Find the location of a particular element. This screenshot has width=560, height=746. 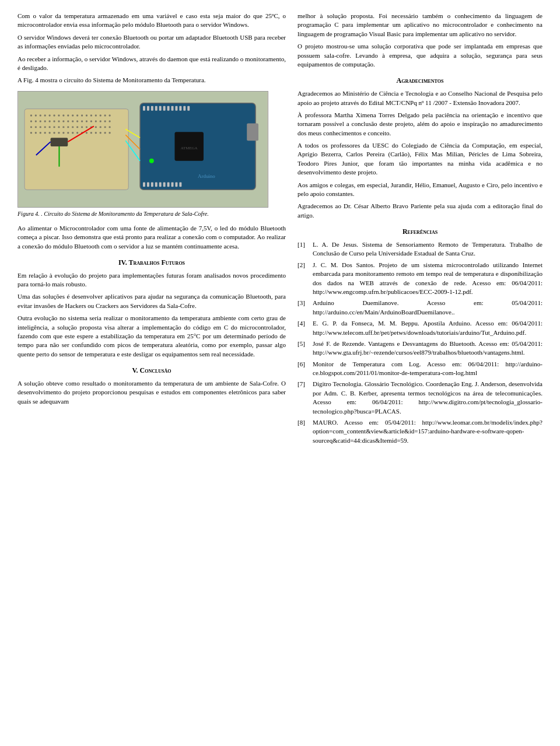

left-sec4-p1: Em relação à evolução do projeto para im… is located at coordinates (152, 280).